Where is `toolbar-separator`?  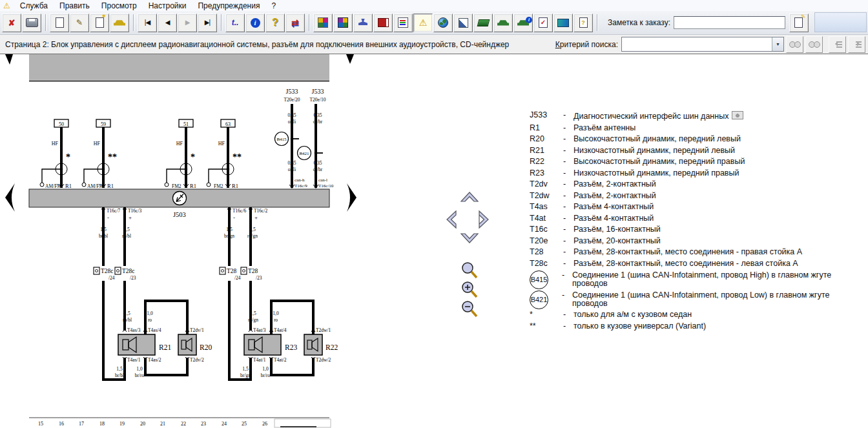 toolbar-separator is located at coordinates (134, 23).